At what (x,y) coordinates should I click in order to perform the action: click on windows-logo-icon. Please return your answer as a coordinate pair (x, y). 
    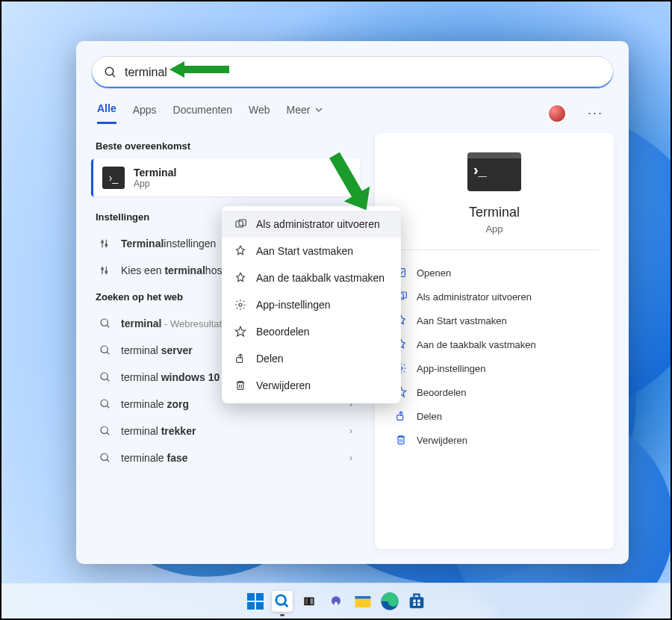
    Looking at the image, I should click on (255, 601).